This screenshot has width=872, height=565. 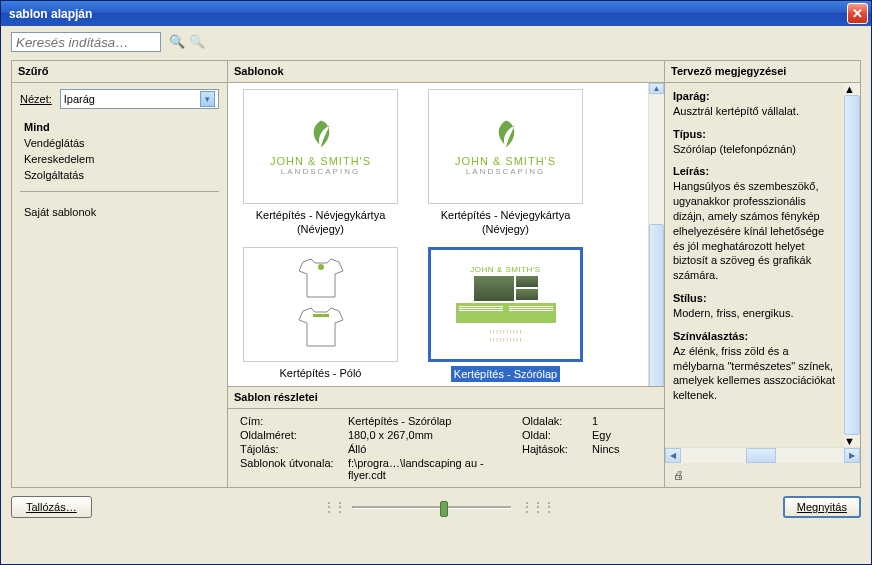 What do you see at coordinates (557, 435) in the screenshot?
I see `detail-label: Oldal:` at bounding box center [557, 435].